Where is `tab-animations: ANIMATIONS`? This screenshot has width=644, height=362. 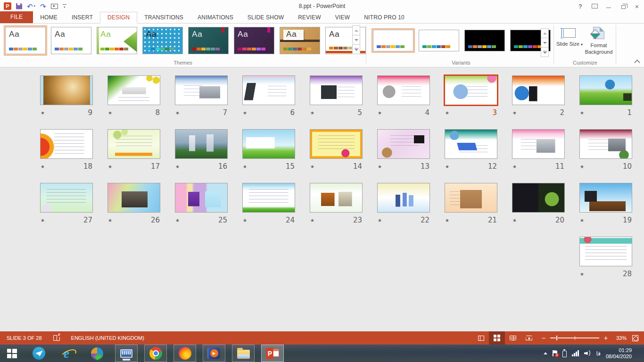 tab-animations: ANIMATIONS is located at coordinates (215, 18).